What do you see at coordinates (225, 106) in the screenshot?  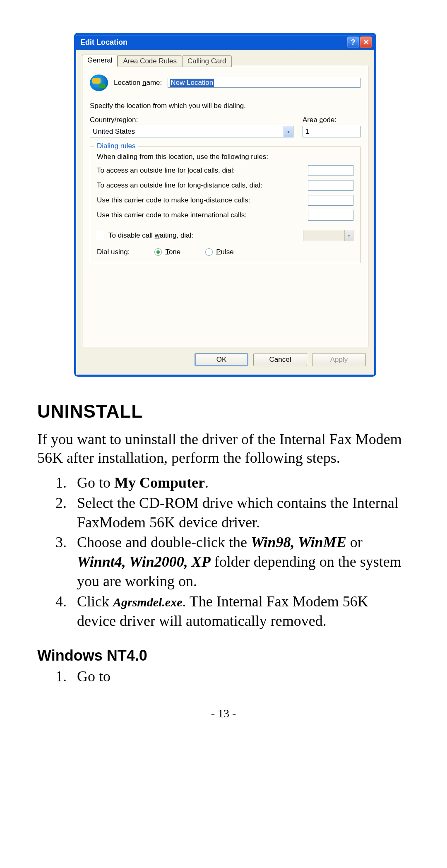 I see `specify-text: Specify the location from which you will…` at bounding box center [225, 106].